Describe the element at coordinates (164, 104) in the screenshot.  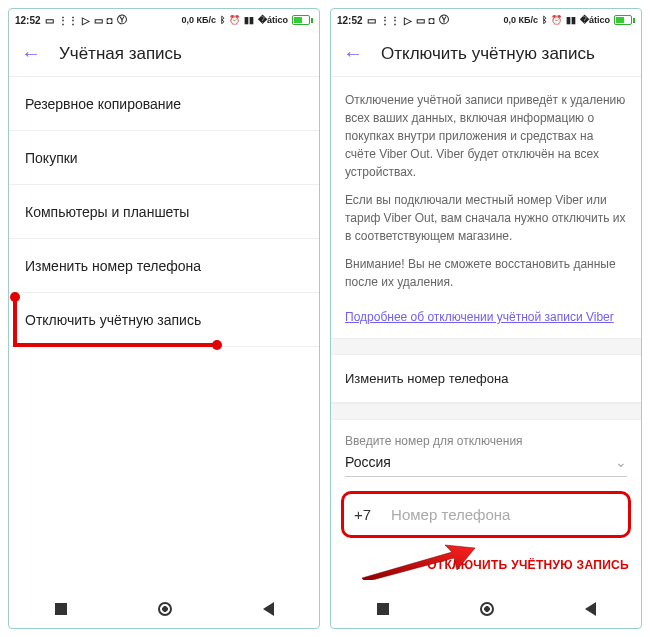
I see `menu-item-backup: Резервное копирование` at that location.